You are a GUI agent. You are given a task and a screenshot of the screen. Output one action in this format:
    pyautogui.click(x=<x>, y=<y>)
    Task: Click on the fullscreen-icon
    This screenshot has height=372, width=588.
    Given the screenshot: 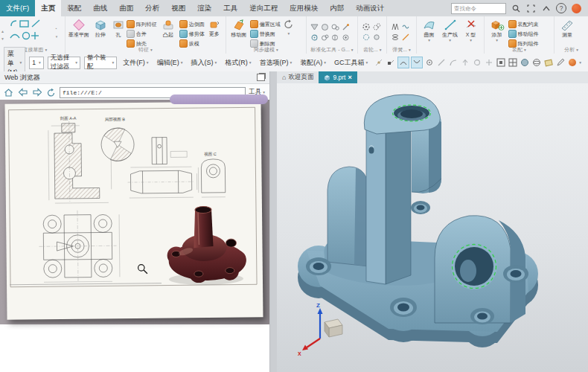 What is the action you would take?
    pyautogui.click(x=531, y=9)
    